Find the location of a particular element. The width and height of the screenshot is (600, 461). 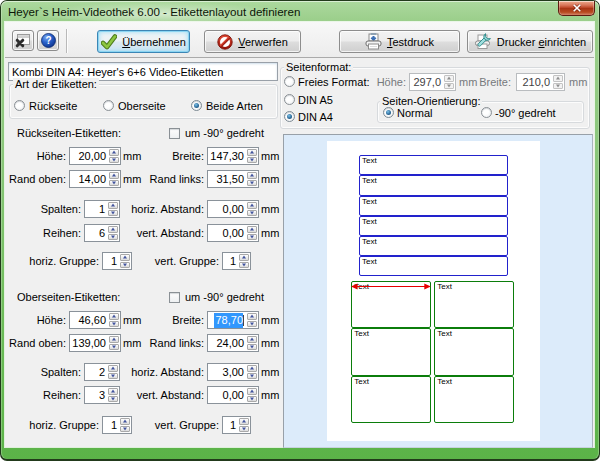

text-caret is located at coordinates (244, 320).